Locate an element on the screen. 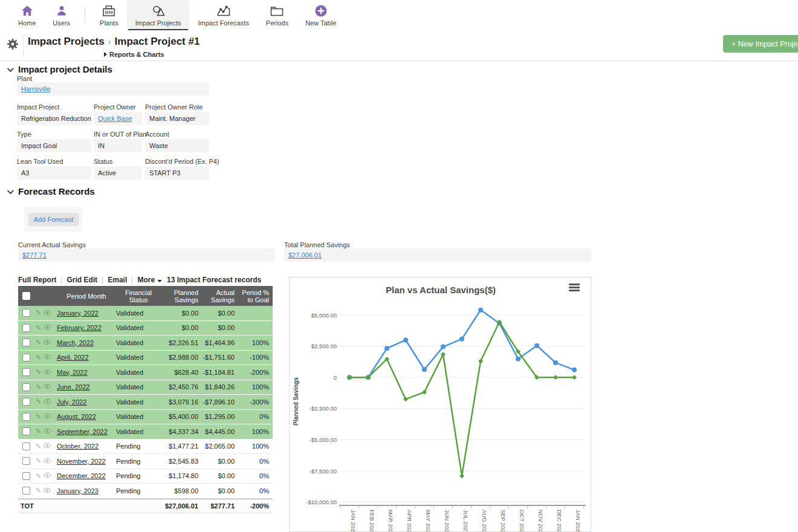 The image size is (798, 532). email-link: Email is located at coordinates (117, 280).